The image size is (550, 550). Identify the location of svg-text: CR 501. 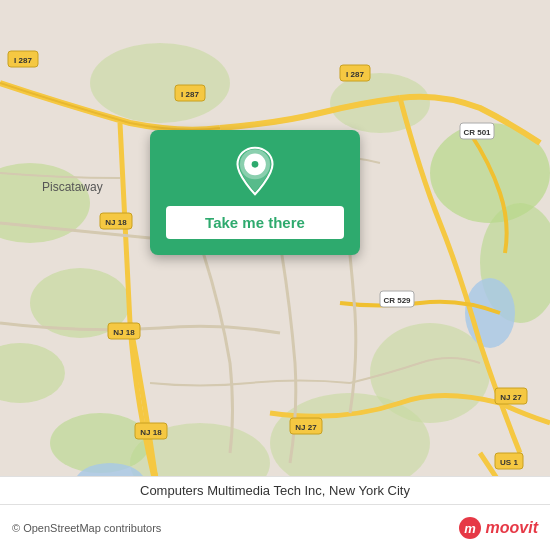
(477, 132).